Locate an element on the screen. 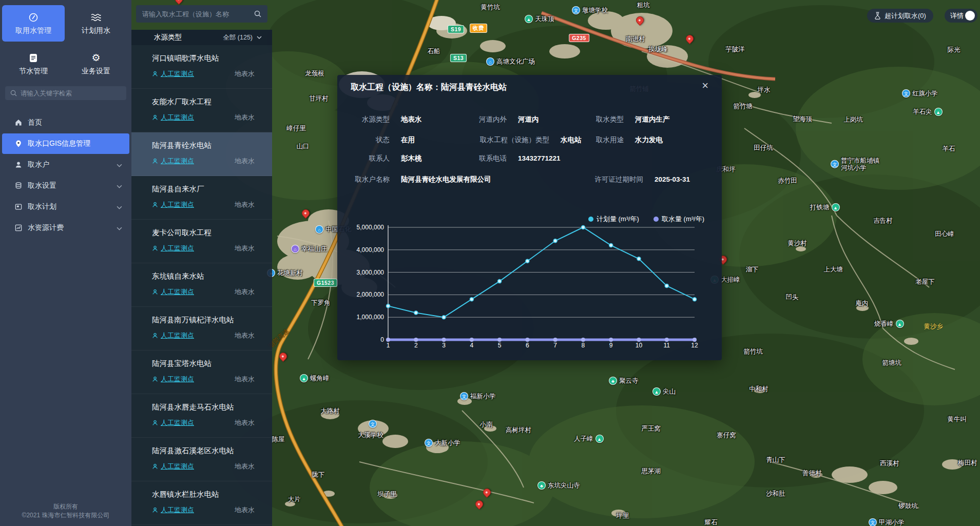  field-label: 取水类型 is located at coordinates (585, 119).